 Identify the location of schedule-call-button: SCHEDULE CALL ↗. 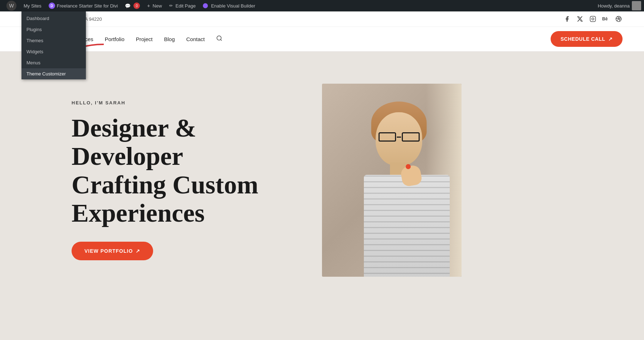
(587, 39).